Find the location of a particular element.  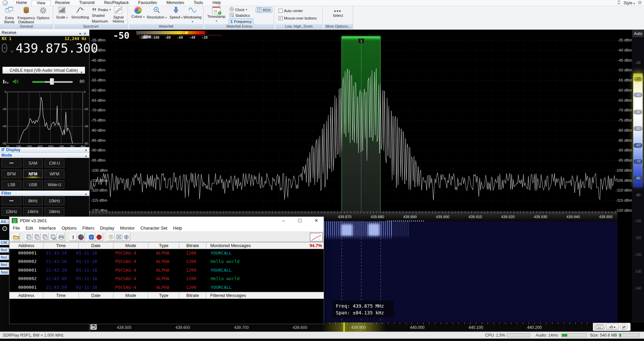

help-balloon-icon: ? is located at coordinates (111, 237).